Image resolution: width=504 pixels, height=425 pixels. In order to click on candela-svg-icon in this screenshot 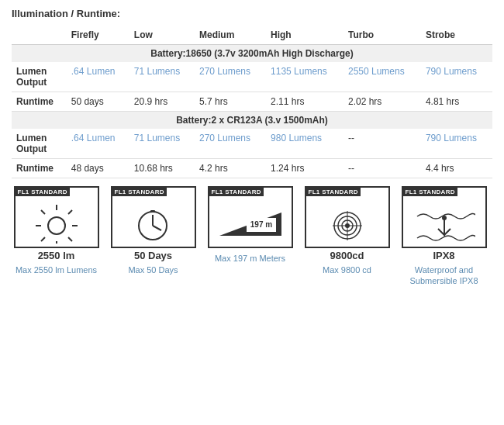, I will do `click(347, 222)`.